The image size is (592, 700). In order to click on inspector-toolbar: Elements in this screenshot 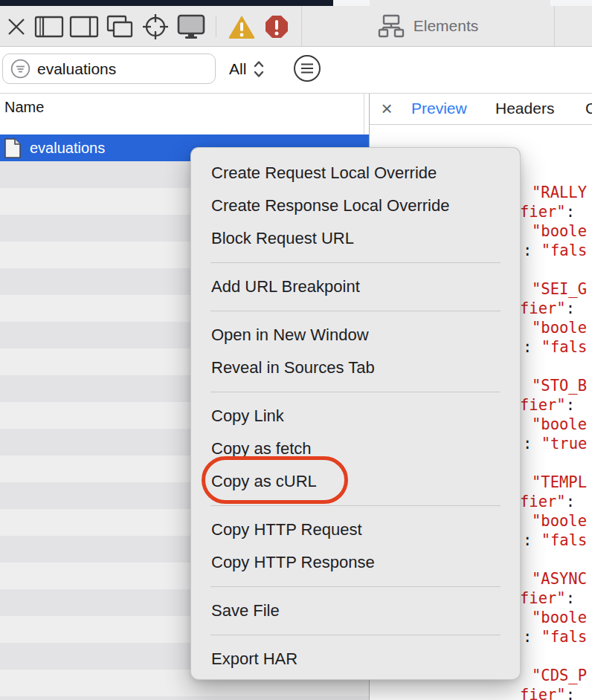, I will do `click(296, 27)`.